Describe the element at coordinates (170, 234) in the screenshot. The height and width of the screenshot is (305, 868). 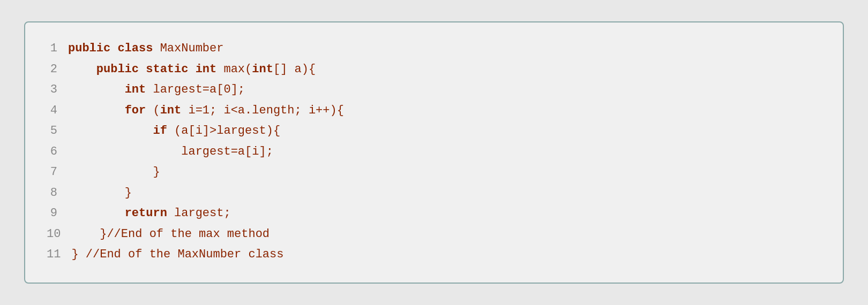
I see `line-content: }//End of the max method` at that location.